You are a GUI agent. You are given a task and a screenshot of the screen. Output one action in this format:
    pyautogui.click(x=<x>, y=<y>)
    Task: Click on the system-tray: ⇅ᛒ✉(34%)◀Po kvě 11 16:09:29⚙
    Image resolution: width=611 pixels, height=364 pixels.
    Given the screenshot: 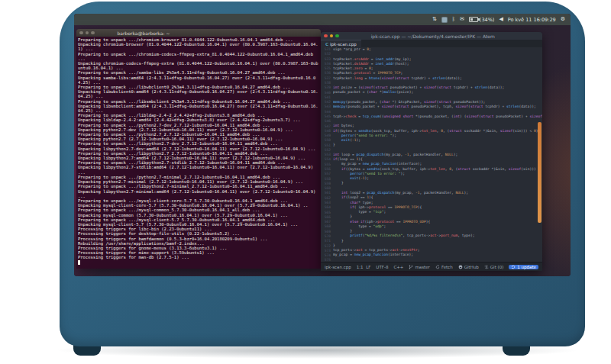 What is the action you would take?
    pyautogui.click(x=501, y=20)
    